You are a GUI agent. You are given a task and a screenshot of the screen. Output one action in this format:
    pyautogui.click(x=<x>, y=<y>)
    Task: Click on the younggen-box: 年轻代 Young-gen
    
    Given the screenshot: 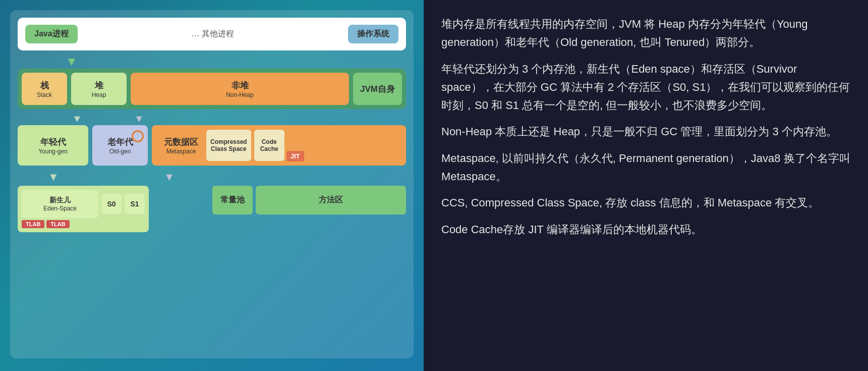 What is the action you would take?
    pyautogui.click(x=53, y=145)
    